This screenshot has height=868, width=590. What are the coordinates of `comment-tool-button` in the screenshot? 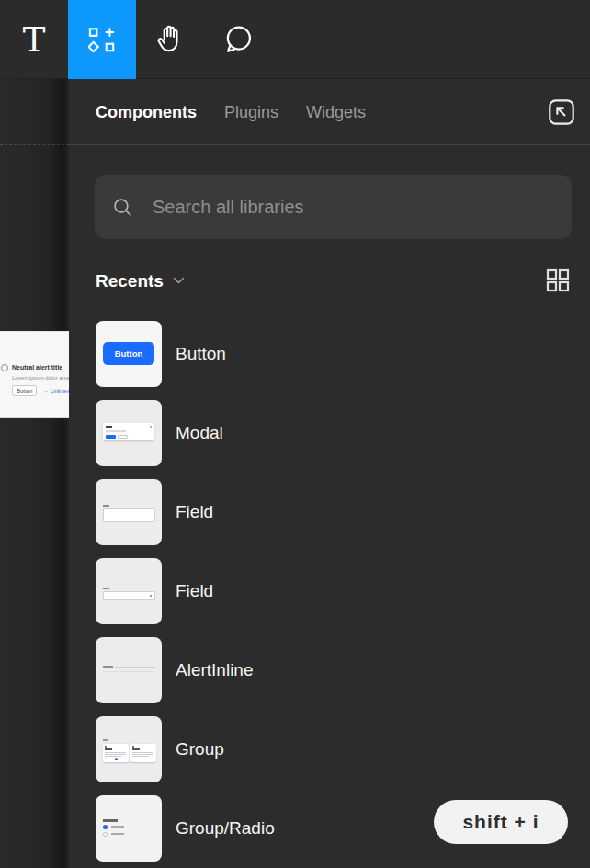 It's located at (238, 40).